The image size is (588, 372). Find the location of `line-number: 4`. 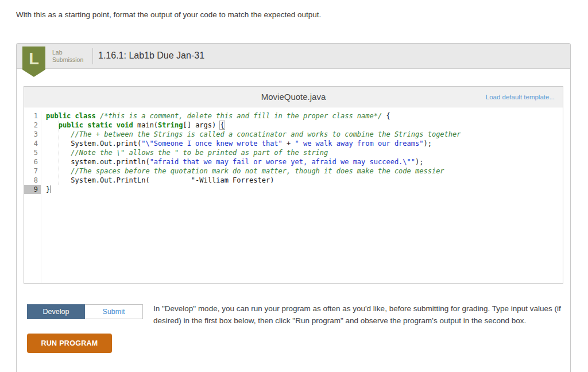

line-number: 4 is located at coordinates (32, 144).